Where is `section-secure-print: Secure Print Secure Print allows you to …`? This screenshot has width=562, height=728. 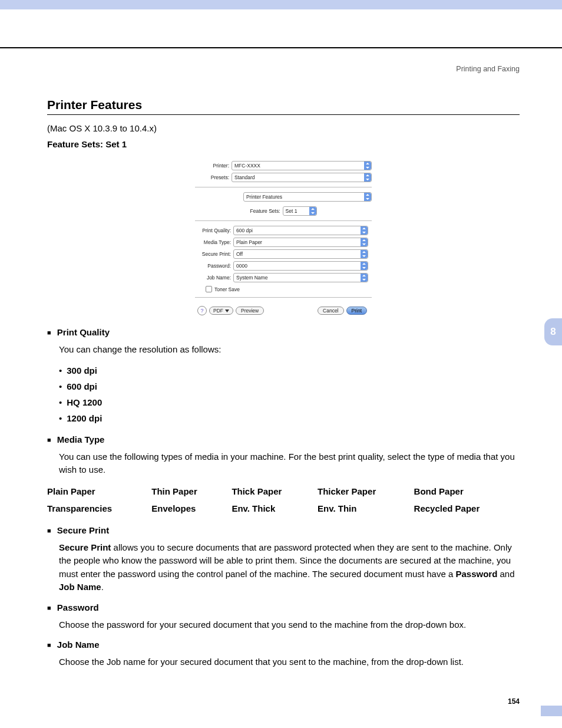 section-secure-print: Secure Print Secure Print allows you to … is located at coordinates (283, 560).